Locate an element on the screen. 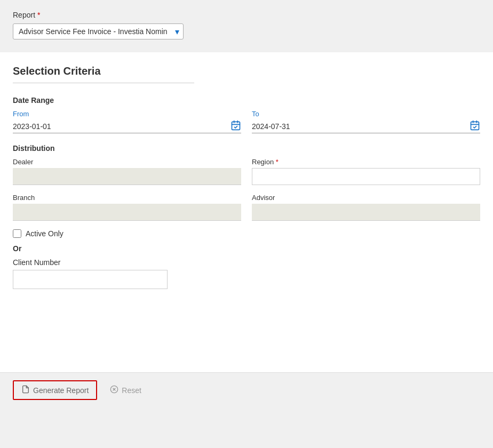 The height and width of the screenshot is (448, 493). client-number-label: Client Number is located at coordinates (246, 262).